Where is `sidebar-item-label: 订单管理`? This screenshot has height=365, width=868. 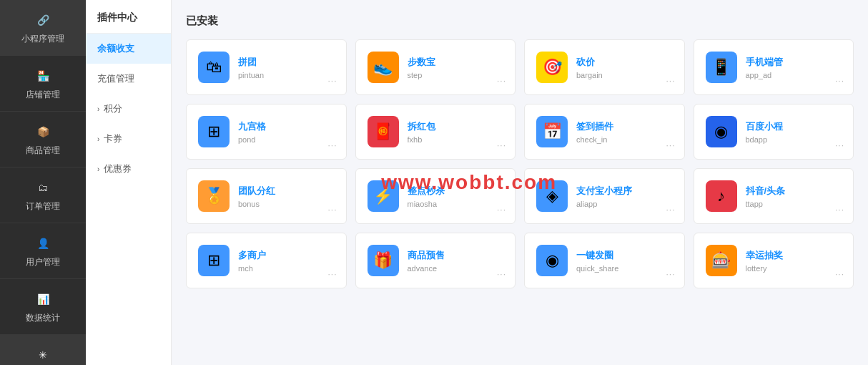 sidebar-item-label: 订单管理 is located at coordinates (43, 206).